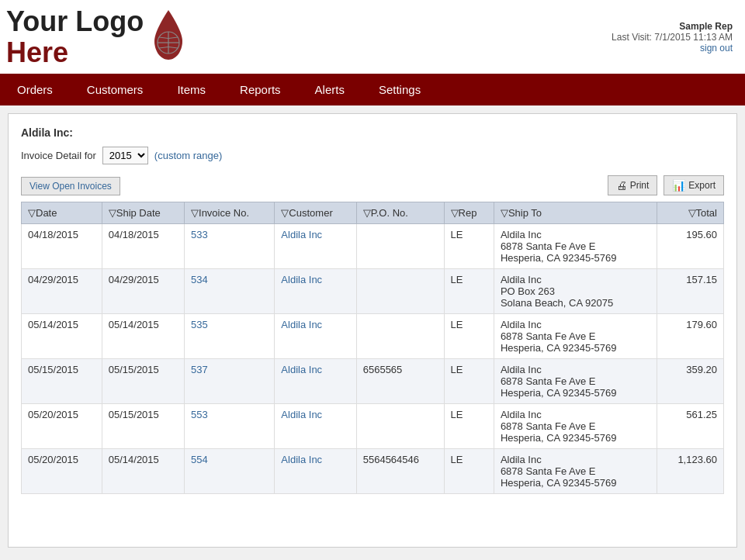  What do you see at coordinates (691, 247) in the screenshot?
I see `cell-total: 195.60` at bounding box center [691, 247].